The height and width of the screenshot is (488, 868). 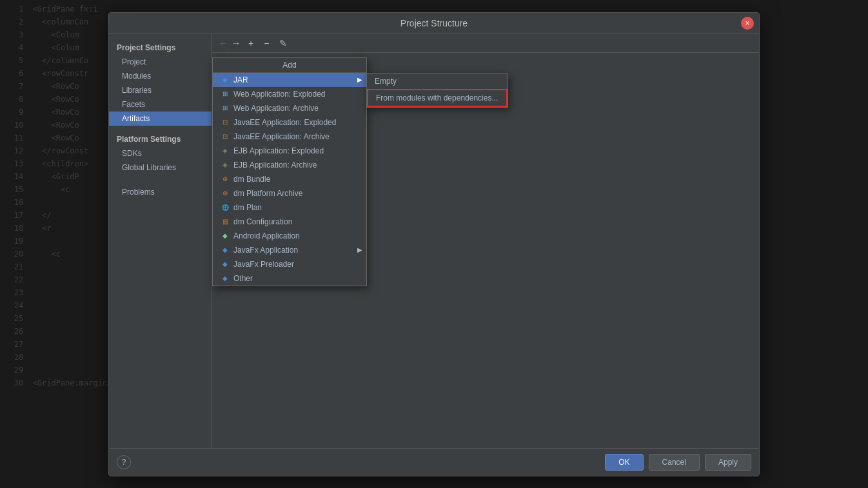 I want to click on nav-forward-button: →, so click(x=236, y=43).